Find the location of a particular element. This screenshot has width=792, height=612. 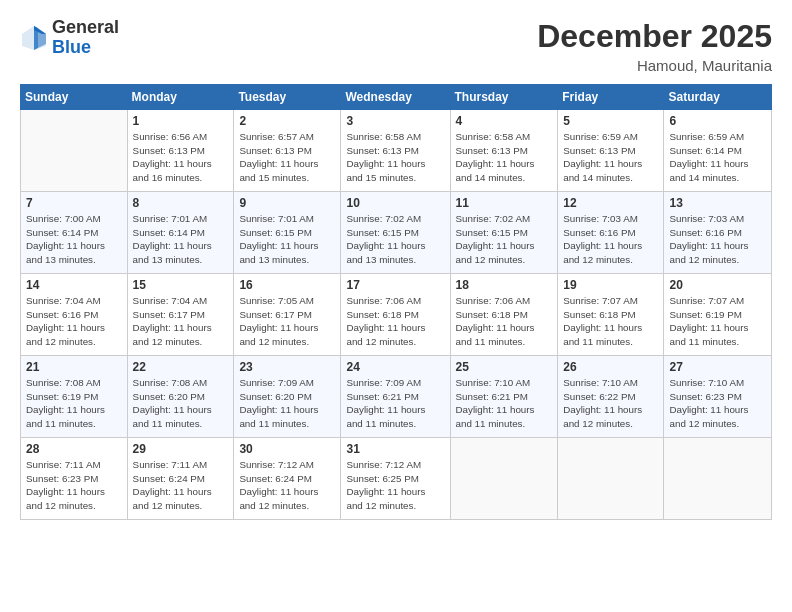

day-number: 23 is located at coordinates (287, 367).